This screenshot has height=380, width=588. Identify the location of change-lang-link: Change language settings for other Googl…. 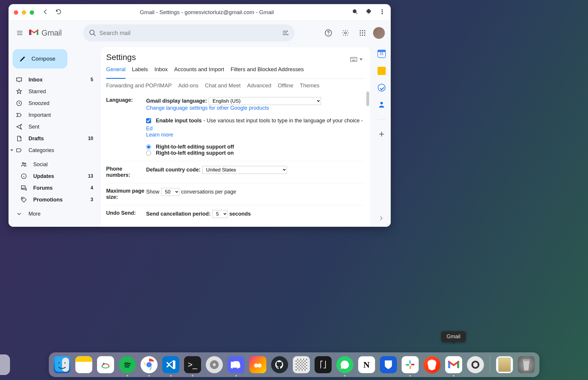
(208, 108).